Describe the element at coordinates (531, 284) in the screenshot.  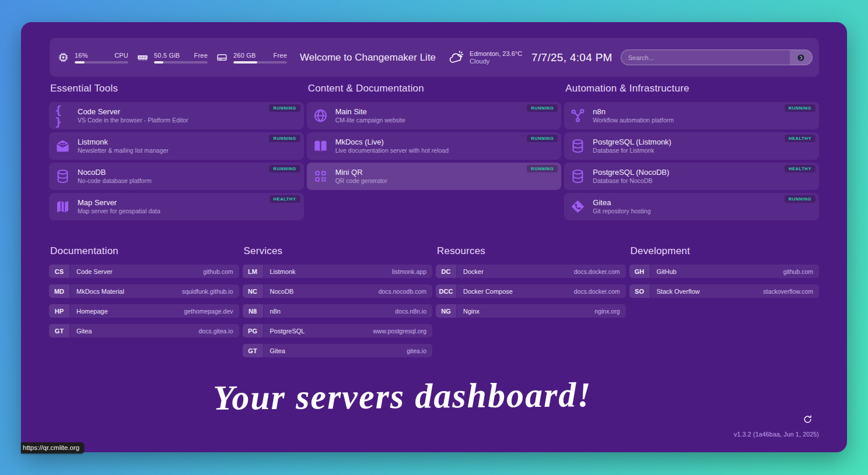
I see `bookmark-group: Resources DC Docker docs.docker.com DCC …` at that location.